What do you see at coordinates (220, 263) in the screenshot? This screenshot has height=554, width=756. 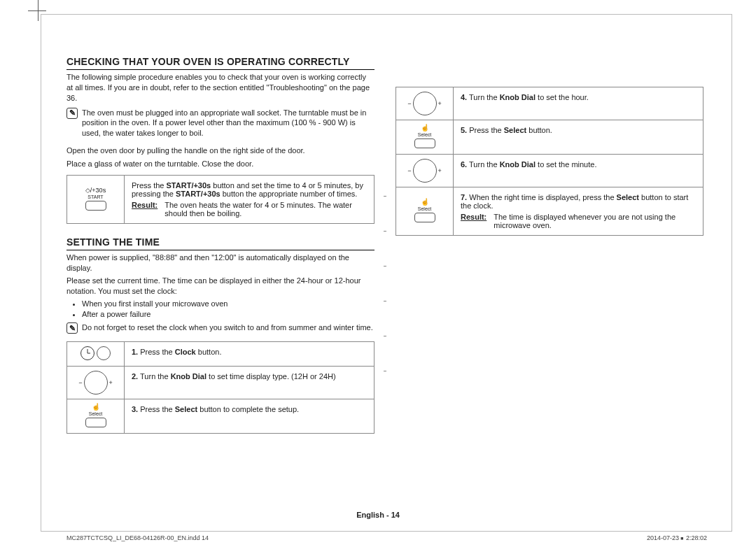 I see `intro-text: When power is supplied, "88:88" and then…` at bounding box center [220, 263].